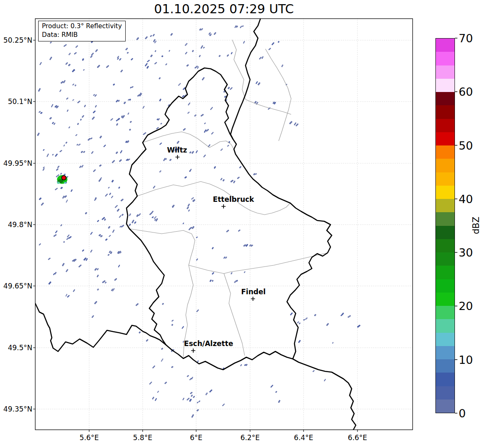  I want to click on radar-site-marker, so click(64, 178).